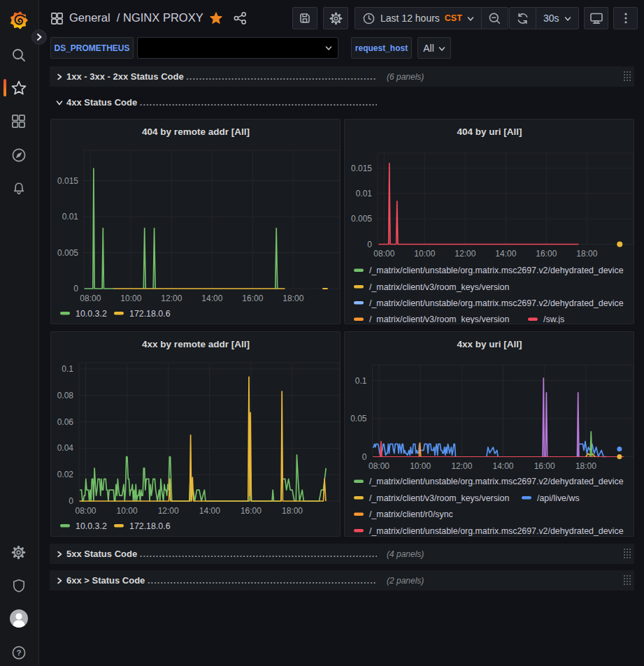 This screenshot has width=644, height=666. Describe the element at coordinates (411, 514) in the screenshot. I see `svg-text: /_matrix/client/r0/sync` at that location.